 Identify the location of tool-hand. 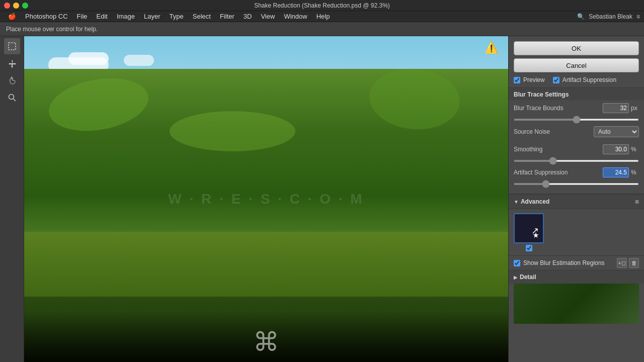
(12, 80).